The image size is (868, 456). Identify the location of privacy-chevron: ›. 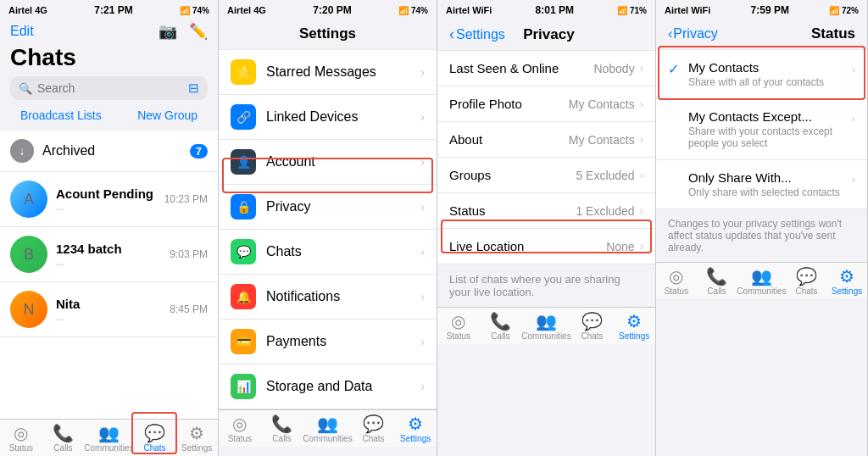
(422, 207).